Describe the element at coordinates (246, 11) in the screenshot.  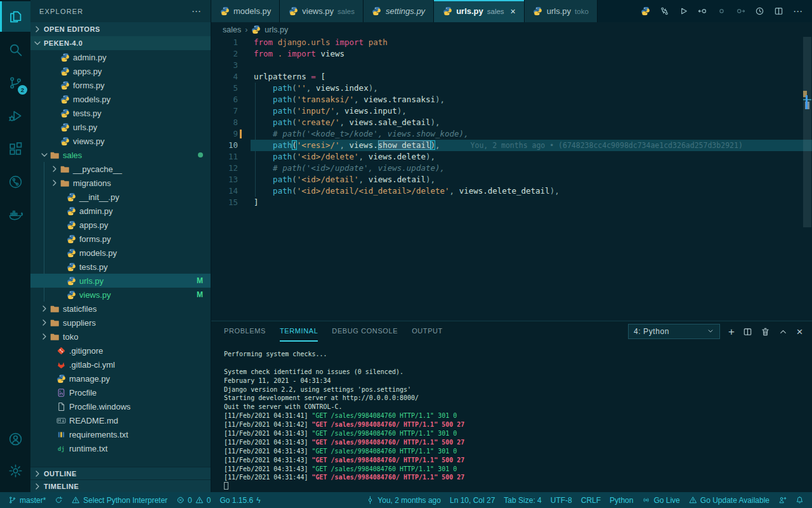
I see `editor-tab-models.py: models.py` at that location.